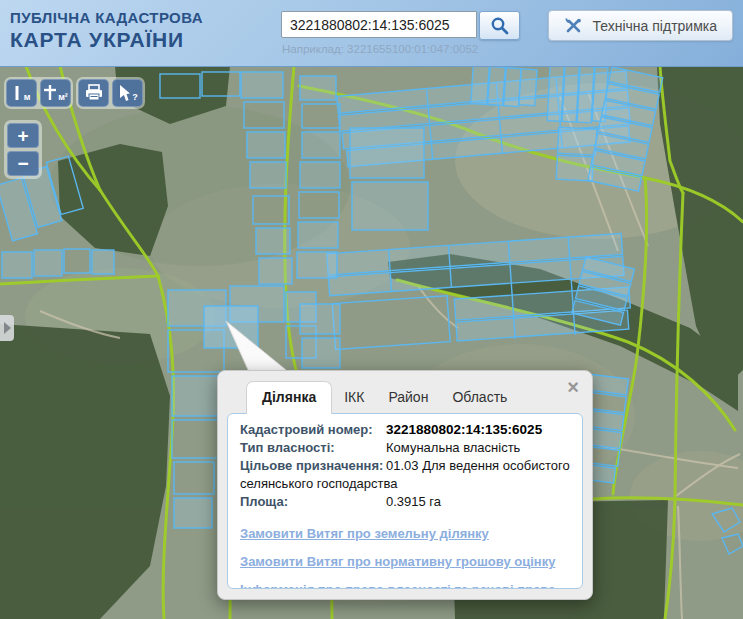 Image resolution: width=743 pixels, height=619 pixels. I want to click on link-order-extract-parcel: Замовити Витяг про земельну ділянку, so click(405, 534).